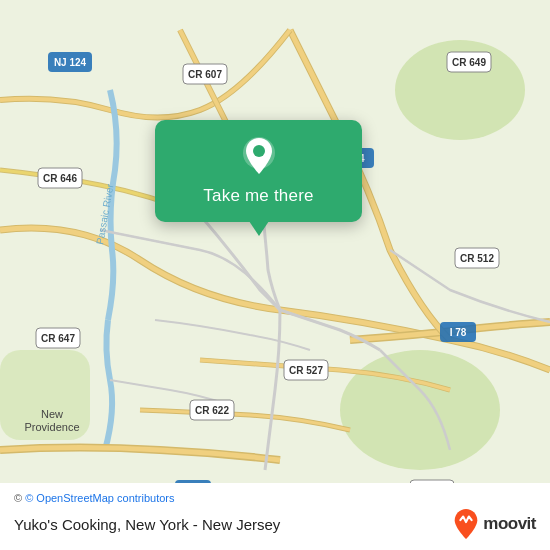  What do you see at coordinates (477, 258) in the screenshot?
I see `svg-text: CR 512` at bounding box center [477, 258].